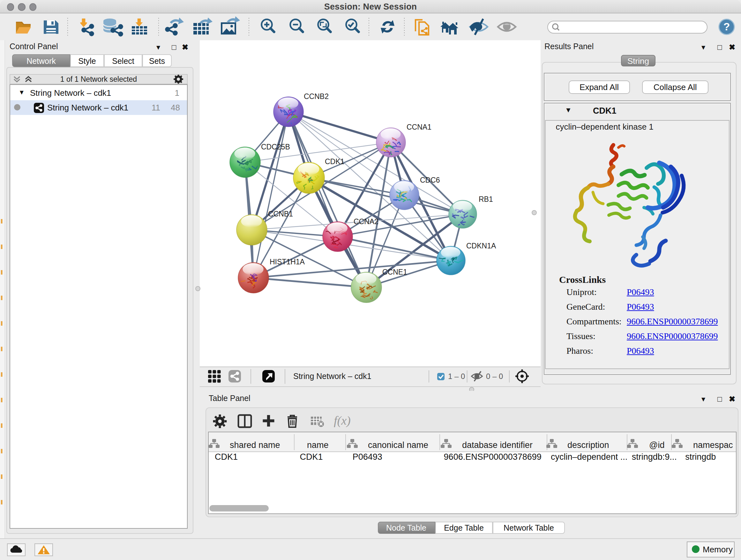 The width and height of the screenshot is (741, 560). I want to click on svg-text: CCNE1, so click(395, 272).